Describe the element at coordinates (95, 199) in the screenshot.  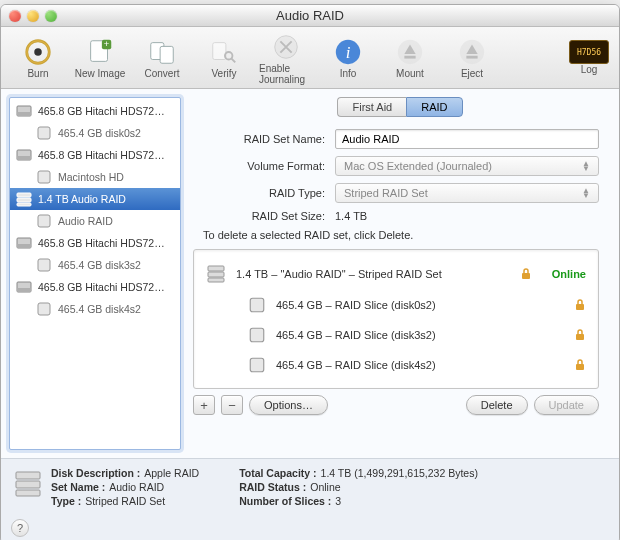
I see `sidebar-item-raid: 1.4 TB Audio RAID` at that location.